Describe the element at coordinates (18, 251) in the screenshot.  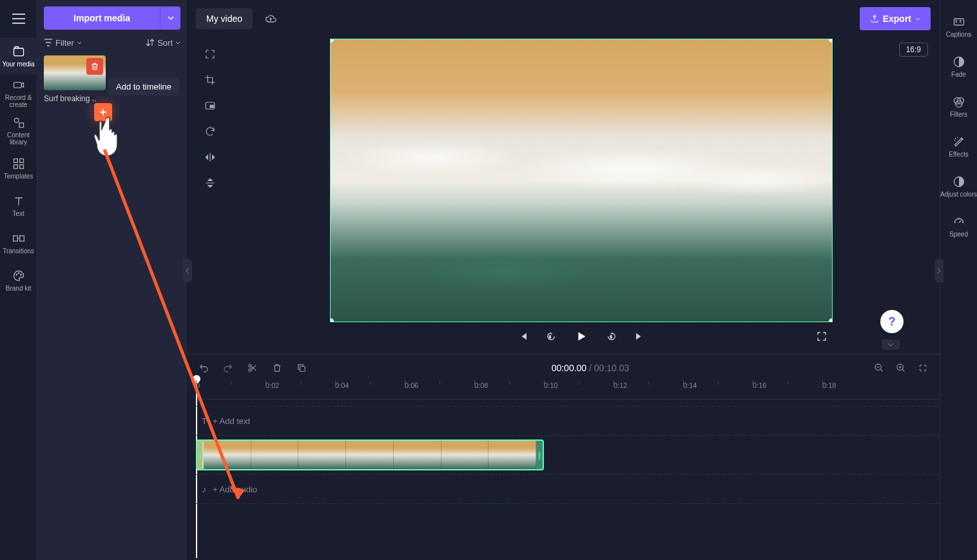
I see `sidebar-label: Transitions` at that location.